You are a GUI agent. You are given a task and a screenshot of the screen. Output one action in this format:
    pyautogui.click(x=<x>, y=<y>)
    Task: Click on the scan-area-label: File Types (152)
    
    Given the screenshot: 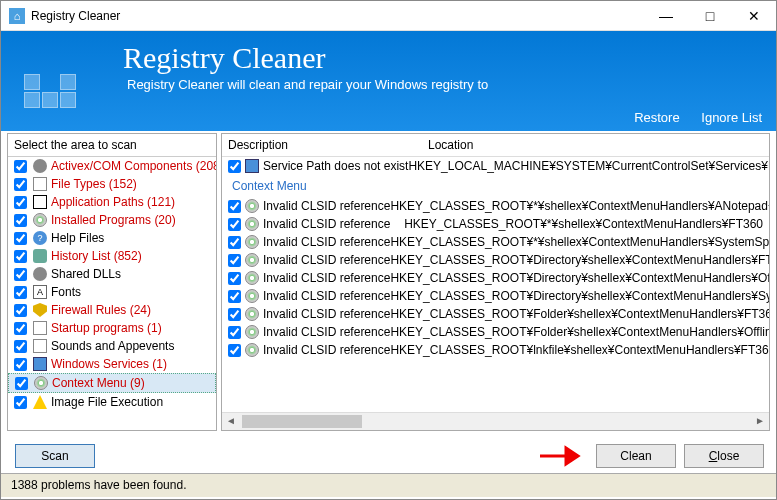 What is the action you would take?
    pyautogui.click(x=94, y=184)
    